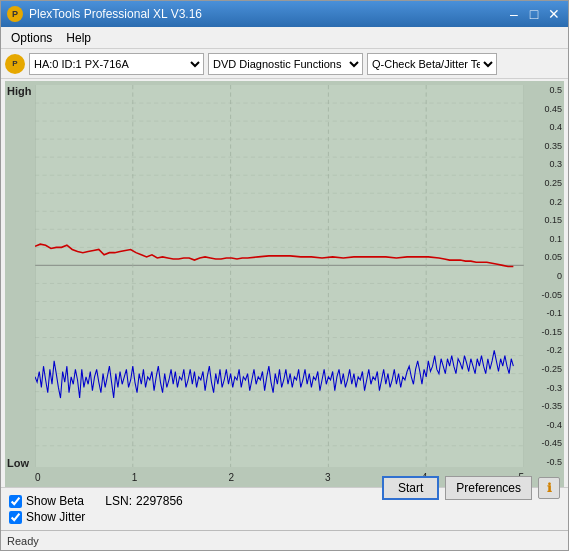 The width and height of the screenshot is (569, 551). I want to click on axis-label-035: 0.35, so click(544, 146).